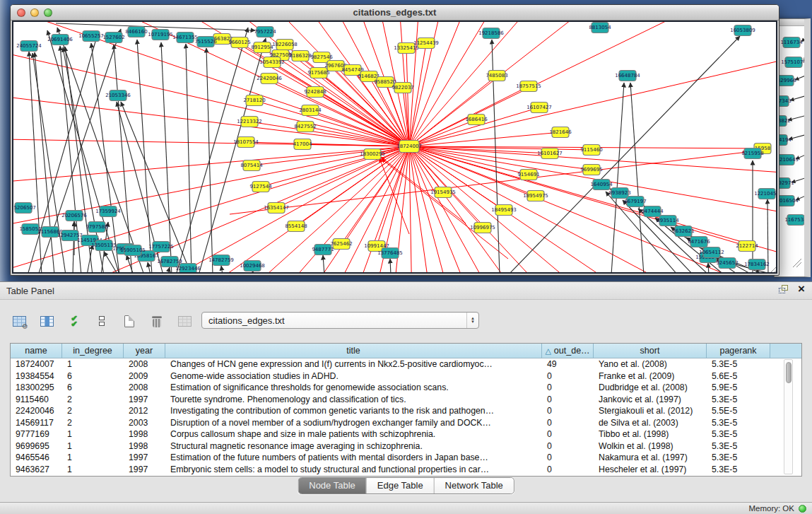  I want to click on network-node: 18724007, so click(409, 147).